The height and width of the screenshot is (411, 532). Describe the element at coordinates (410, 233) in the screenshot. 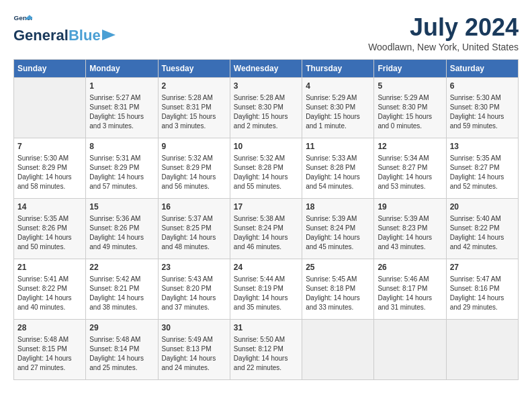

I see `day-info: Sunrise: 5:39 AM Sunset: 8:23 PM Dayligh…` at that location.